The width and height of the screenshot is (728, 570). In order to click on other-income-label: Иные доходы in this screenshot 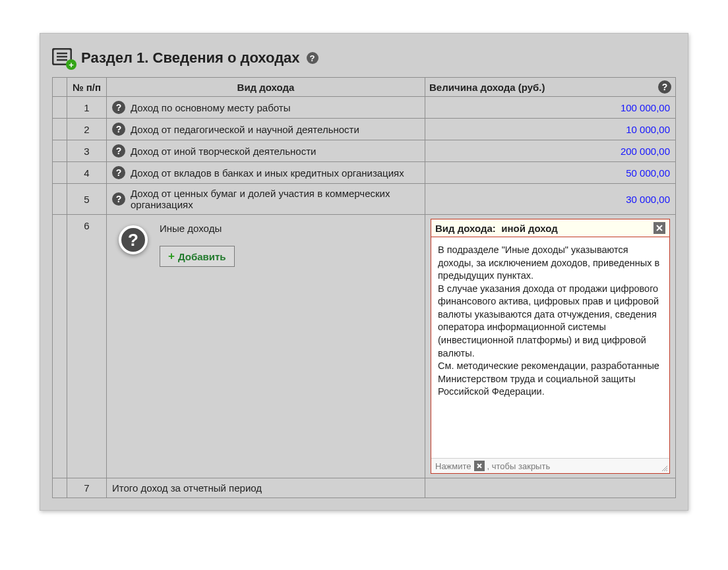, I will do `click(289, 228)`.